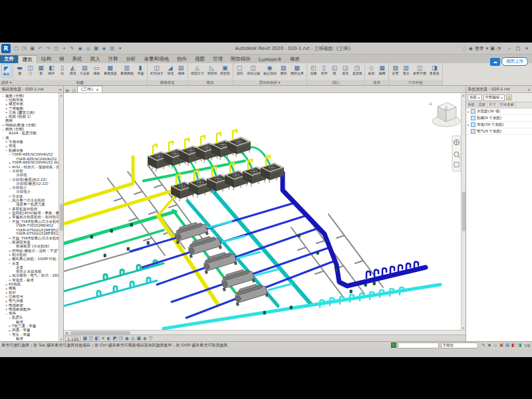 The height and width of the screenshot is (399, 532). What do you see at coordinates (265, 332) in the screenshot?
I see `canvas-horizontal-scrollbar: ◂ ▸` at bounding box center [265, 332].